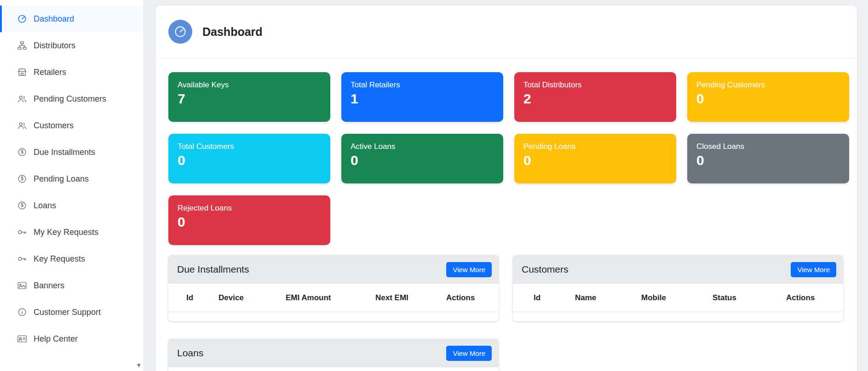  I want to click on column-header: Mobile, so click(677, 298).